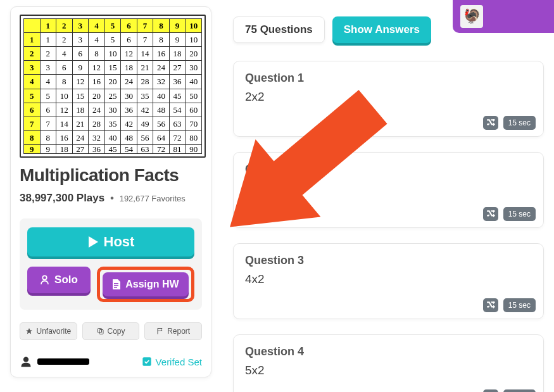 Image resolution: width=554 pixels, height=392 pixels. What do you see at coordinates (29, 331) in the screenshot?
I see `star-icon` at bounding box center [29, 331].